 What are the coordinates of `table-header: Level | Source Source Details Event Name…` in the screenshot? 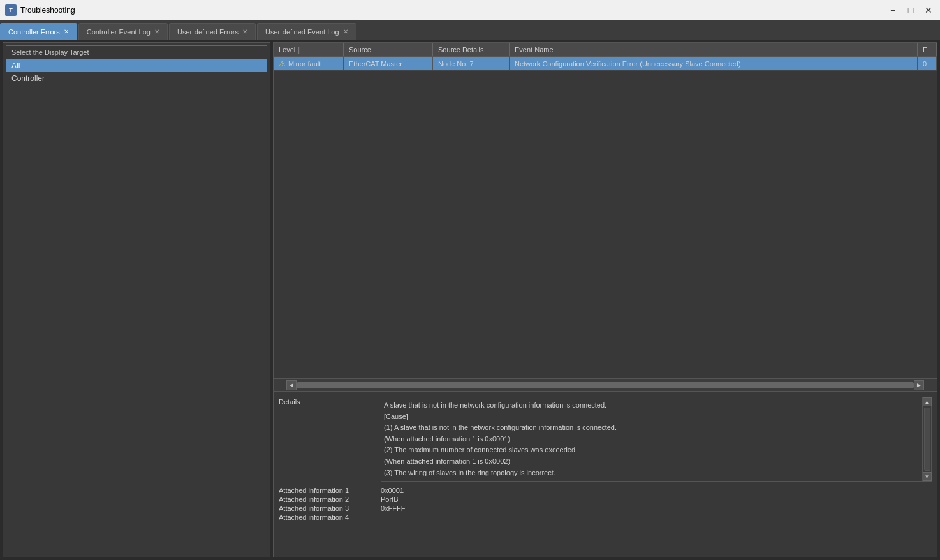 It's located at (605, 50).